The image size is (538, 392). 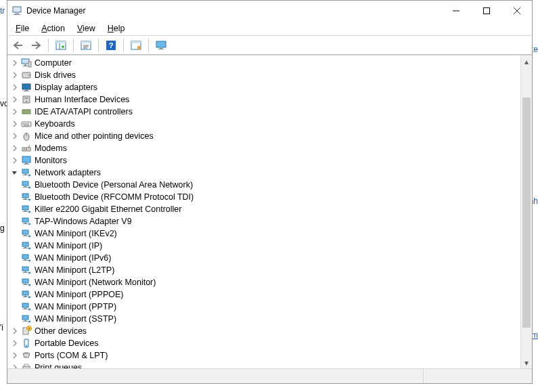 What do you see at coordinates (265, 282) in the screenshot?
I see `tree-item: WAN Miniport (Network Monitor)` at bounding box center [265, 282].